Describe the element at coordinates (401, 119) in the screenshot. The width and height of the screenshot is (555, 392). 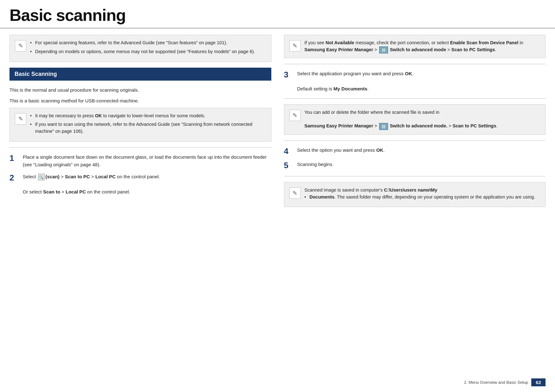
I see `note-4-text: You can add or delete the folder where t…` at that location.